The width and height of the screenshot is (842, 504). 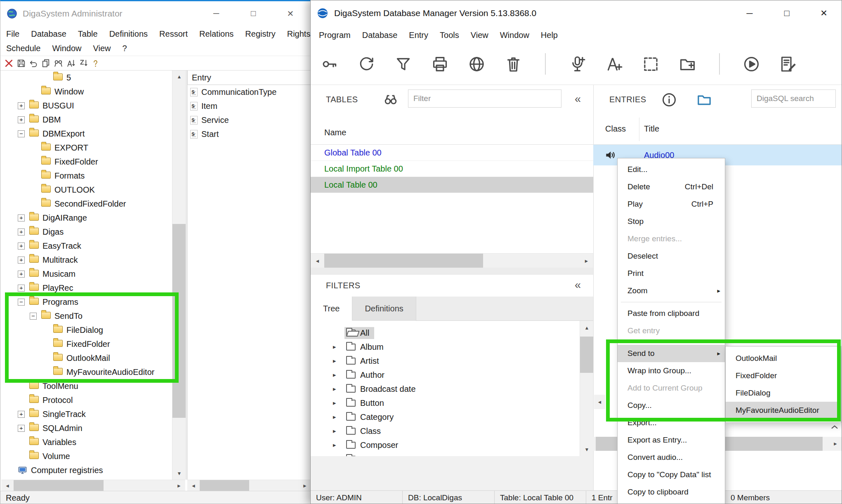 What do you see at coordinates (452, 153) in the screenshot?
I see `table-row-global-table-00: Global Table 00` at bounding box center [452, 153].